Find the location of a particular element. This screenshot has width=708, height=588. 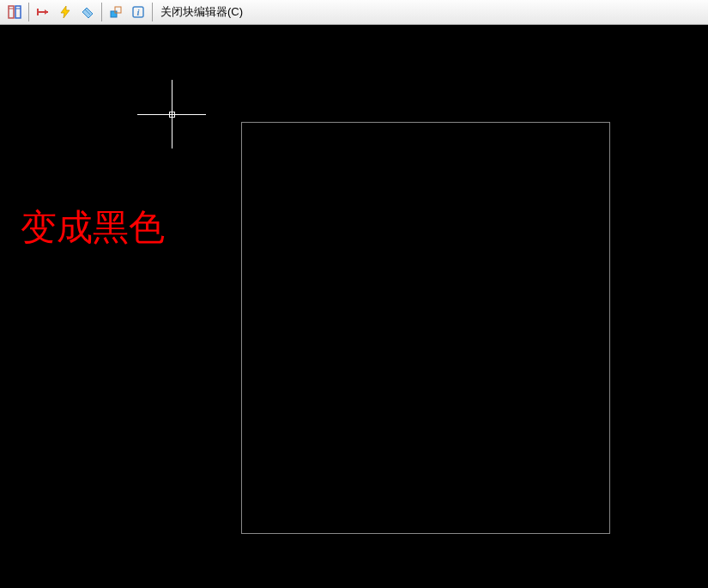

svg-text: i is located at coordinates (138, 12).